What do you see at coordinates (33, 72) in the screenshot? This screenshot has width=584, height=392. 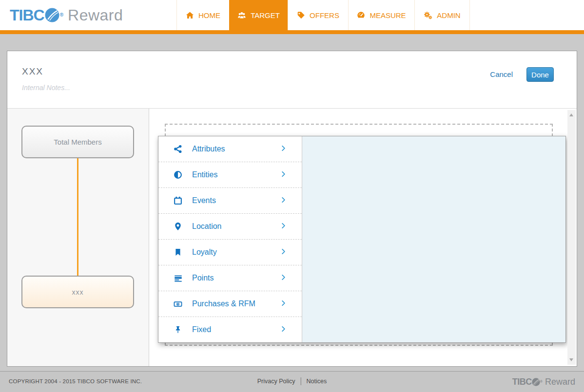 I see `segment-title-field: XXX` at bounding box center [33, 72].